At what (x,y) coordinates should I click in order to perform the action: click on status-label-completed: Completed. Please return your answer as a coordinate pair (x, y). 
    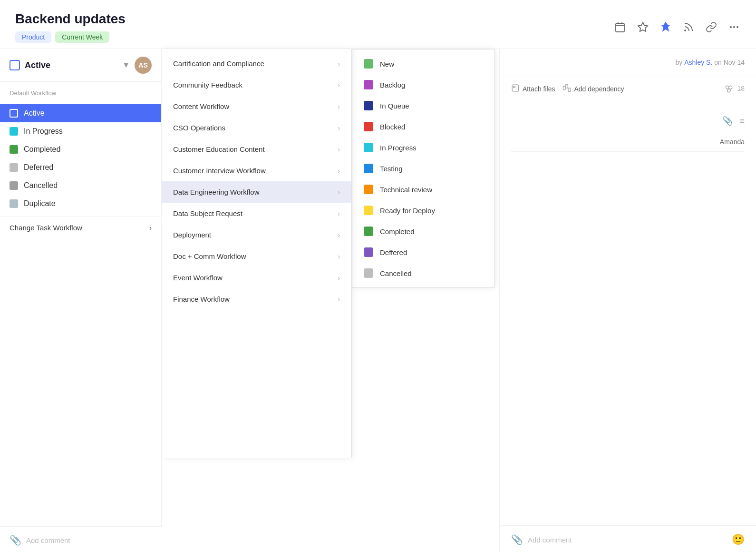
    Looking at the image, I should click on (42, 149).